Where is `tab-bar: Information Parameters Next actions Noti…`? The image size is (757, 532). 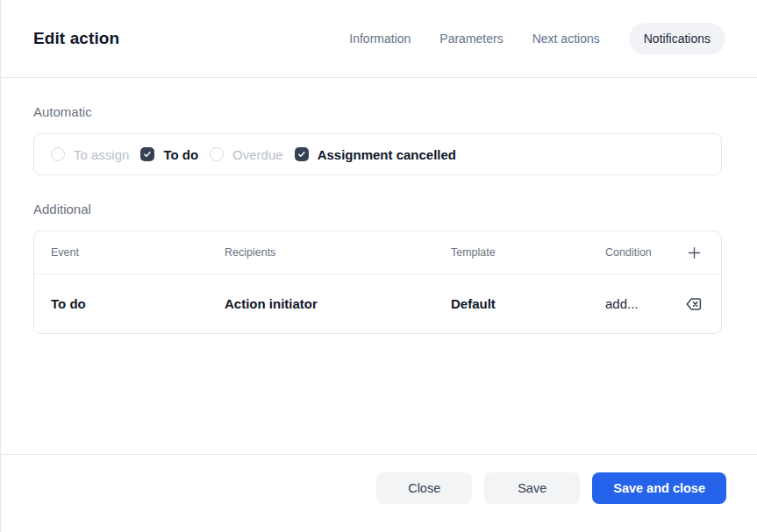 tab-bar: Information Parameters Next actions Noti… is located at coordinates (537, 39).